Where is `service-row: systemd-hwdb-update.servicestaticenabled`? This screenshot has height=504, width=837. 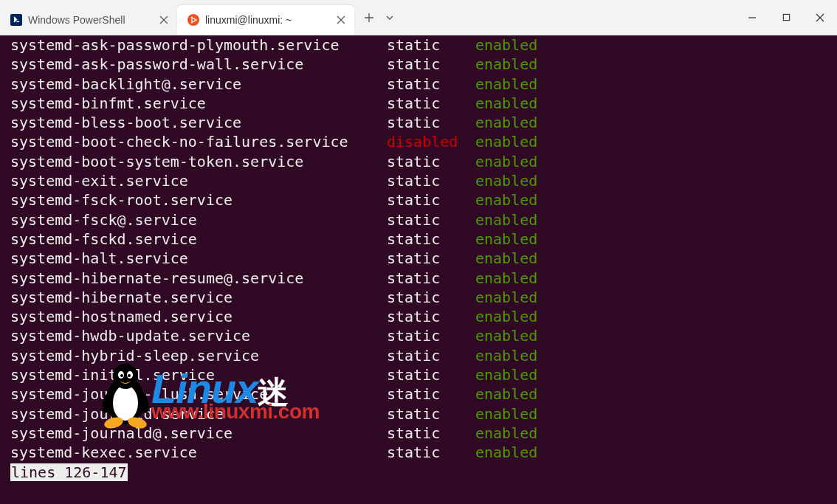 service-row: systemd-hwdb-update.servicestaticenabled is located at coordinates (418, 336).